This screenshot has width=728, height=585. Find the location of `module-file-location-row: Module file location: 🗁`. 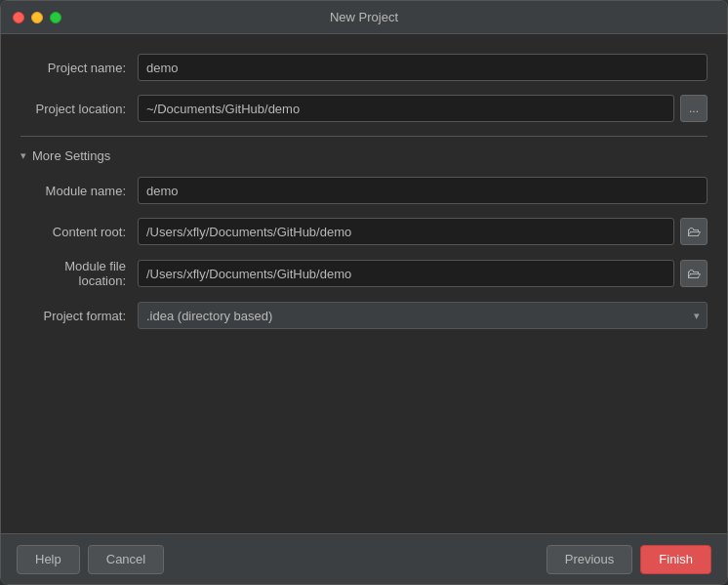

module-file-location-row: Module file location: 🗁 is located at coordinates (364, 273).